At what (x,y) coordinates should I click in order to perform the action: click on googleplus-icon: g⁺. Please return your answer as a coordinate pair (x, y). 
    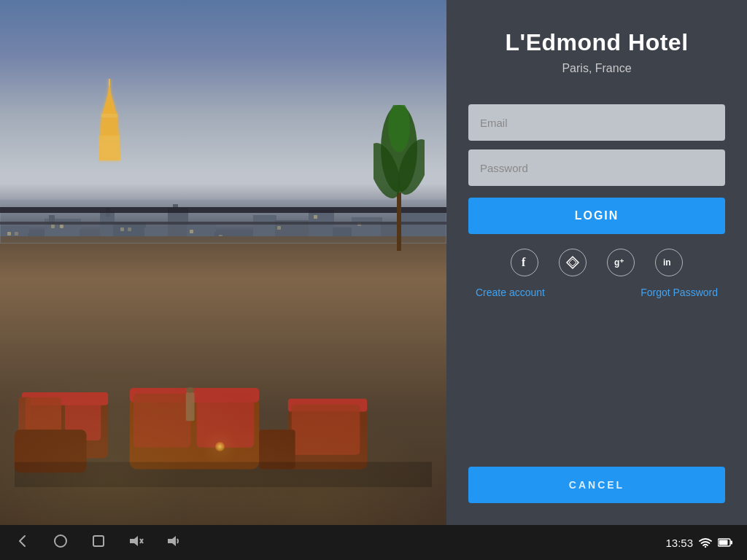
    Looking at the image, I should click on (621, 262).